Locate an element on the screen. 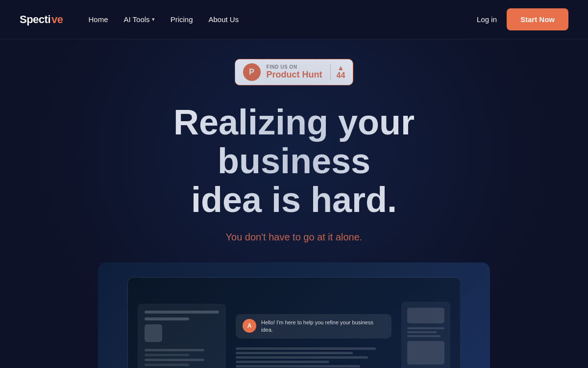 The image size is (588, 368). login-link: Log in is located at coordinates (487, 20).